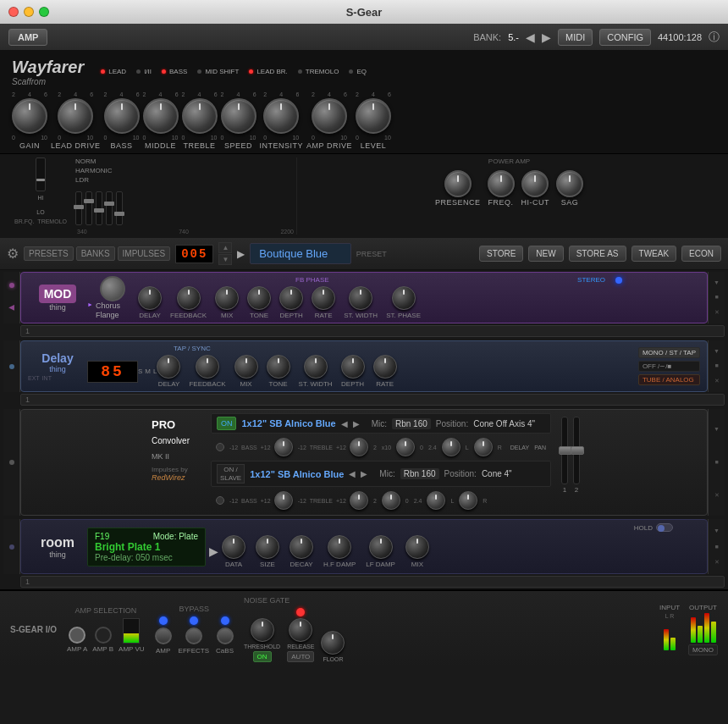 The height and width of the screenshot is (724, 728). Describe the element at coordinates (234, 547) in the screenshot. I see `room-data-knob` at that location.